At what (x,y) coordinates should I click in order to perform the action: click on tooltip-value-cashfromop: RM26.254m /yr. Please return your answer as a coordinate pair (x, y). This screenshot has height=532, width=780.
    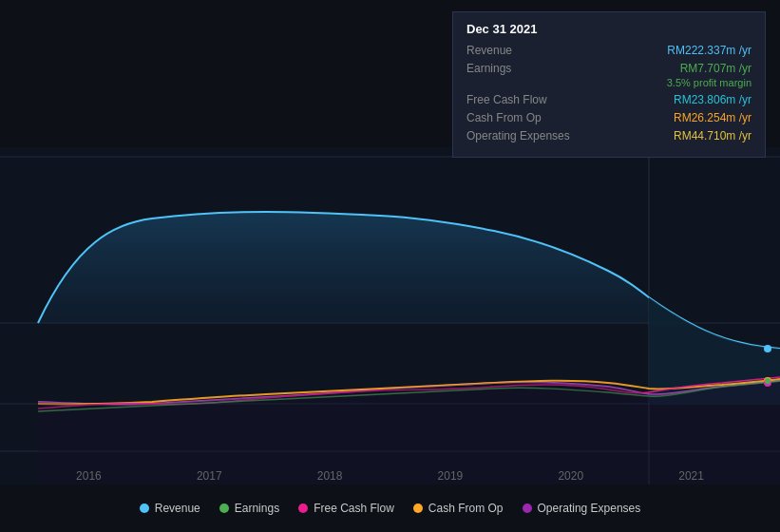
    Looking at the image, I should click on (713, 118).